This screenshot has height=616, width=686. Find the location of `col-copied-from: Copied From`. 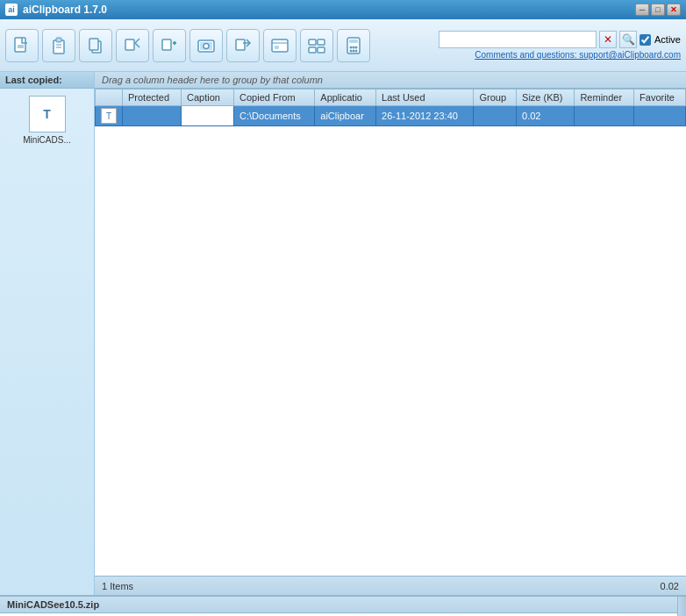

col-copied-from: Copied From is located at coordinates (275, 98).